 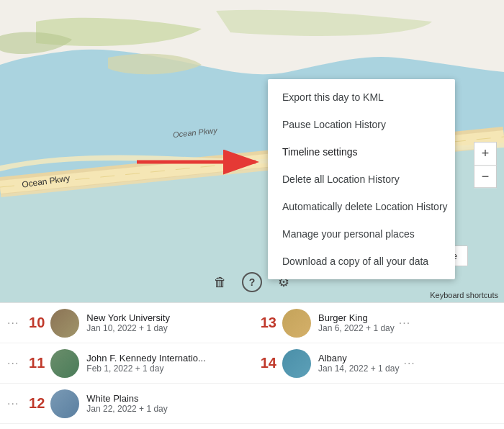 I want to click on list-item-right: 13Burger KingJan 6, 2022 + 1 day···, so click(x=378, y=323).